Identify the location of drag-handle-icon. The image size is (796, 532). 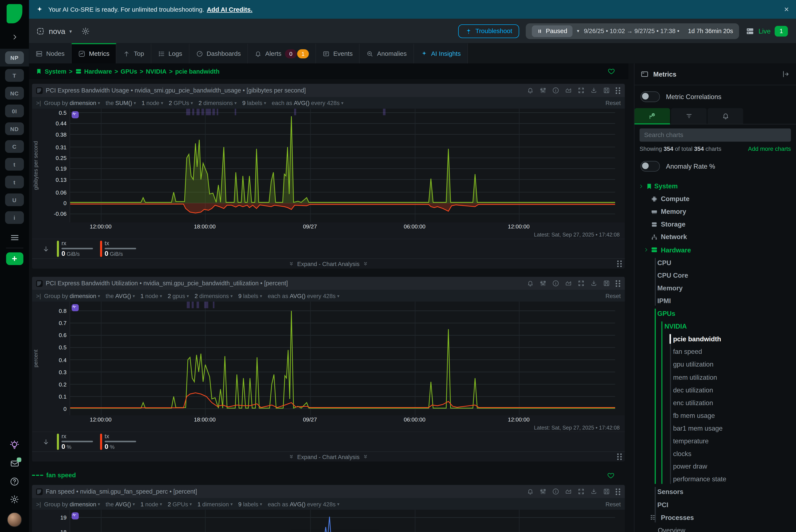
(618, 283).